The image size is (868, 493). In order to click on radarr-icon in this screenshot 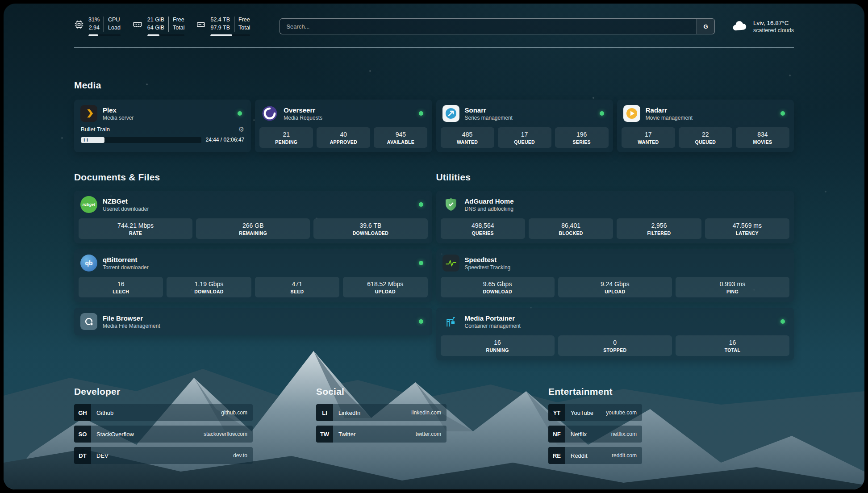, I will do `click(632, 113)`.